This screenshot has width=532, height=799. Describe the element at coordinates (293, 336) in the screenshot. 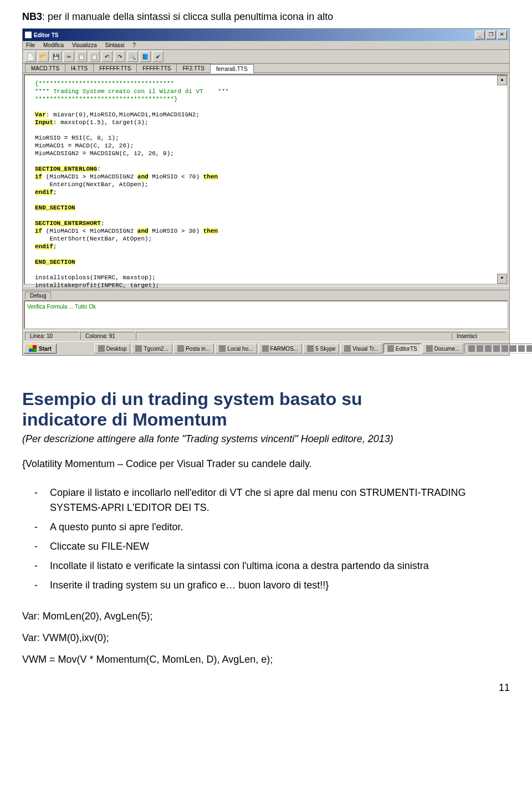

I see `status-spacer` at that location.